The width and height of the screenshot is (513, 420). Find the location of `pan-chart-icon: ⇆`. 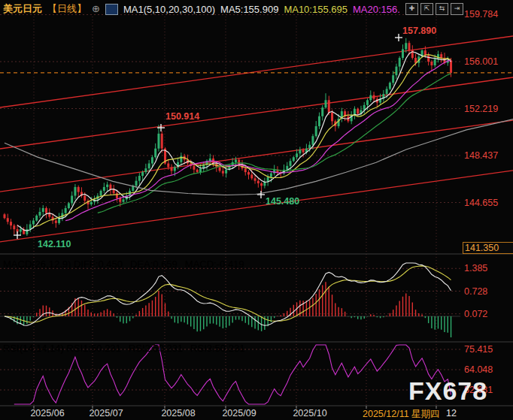

pan-chart-icon: ⇆ is located at coordinates (442, 9).